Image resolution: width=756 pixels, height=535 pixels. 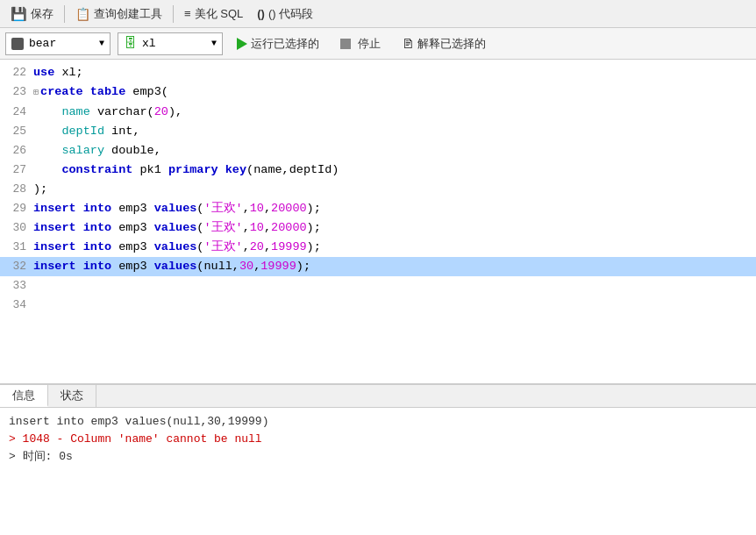 What do you see at coordinates (17, 132) in the screenshot?
I see `line-number: 25` at bounding box center [17, 132].